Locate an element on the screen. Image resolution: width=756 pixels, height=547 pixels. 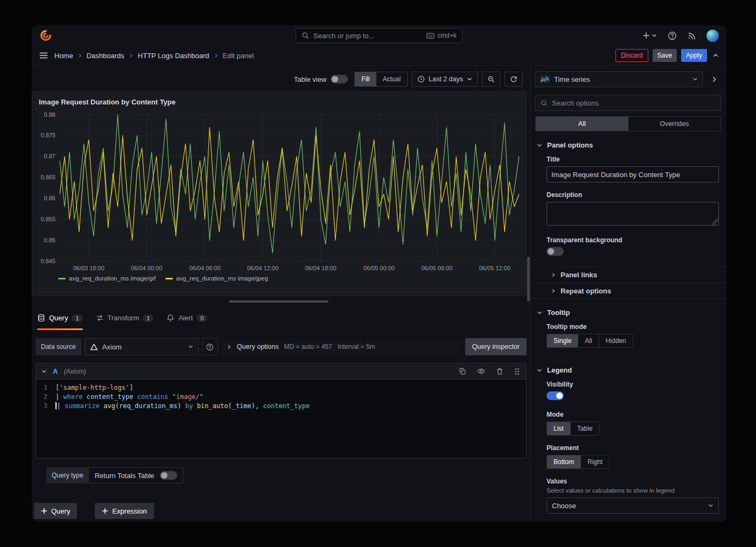
text-cursor is located at coordinates (56, 406).